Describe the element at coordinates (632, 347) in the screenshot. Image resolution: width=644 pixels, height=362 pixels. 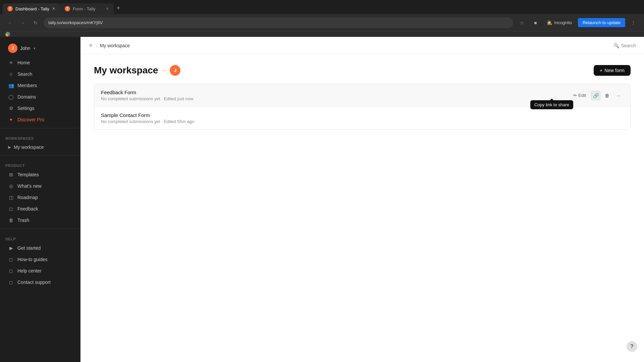
I see `help-button: ?` at that location.